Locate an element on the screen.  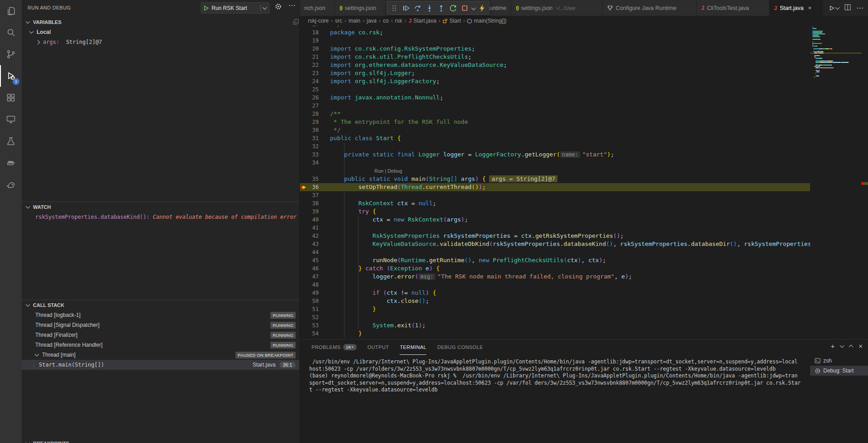
breadcrumb-item: Start is located at coordinates (452, 21).